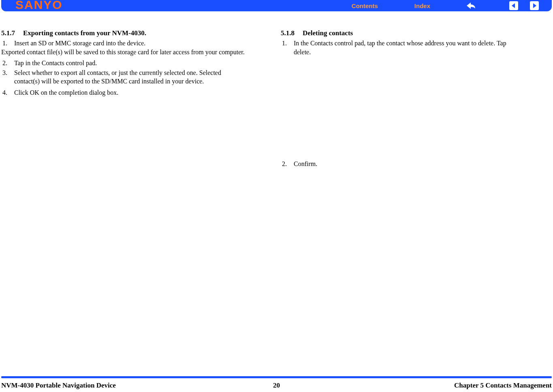 This screenshot has width=553, height=392. Describe the element at coordinates (58, 386) in the screenshot. I see `footer-device-name: NVM-4030 Portable Navigation Device` at that location.